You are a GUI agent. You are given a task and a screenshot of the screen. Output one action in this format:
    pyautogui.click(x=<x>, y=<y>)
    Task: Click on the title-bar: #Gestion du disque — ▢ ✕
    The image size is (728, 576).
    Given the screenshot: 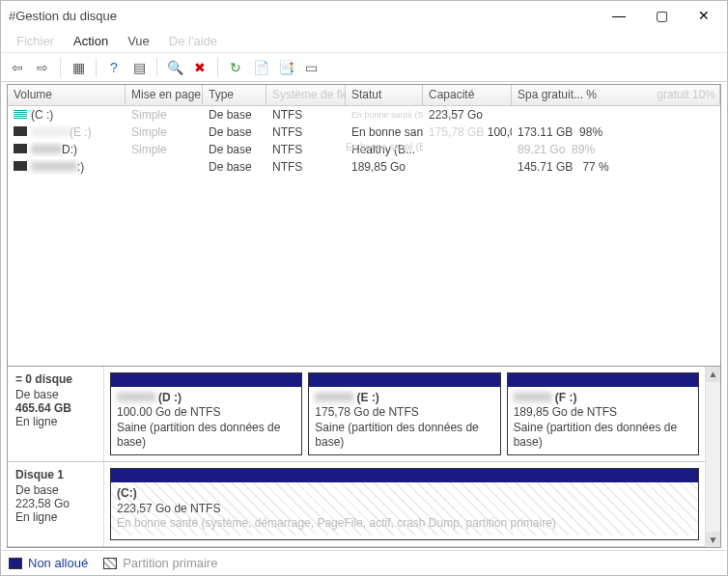 What is the action you would take?
    pyautogui.click(x=364, y=15)
    